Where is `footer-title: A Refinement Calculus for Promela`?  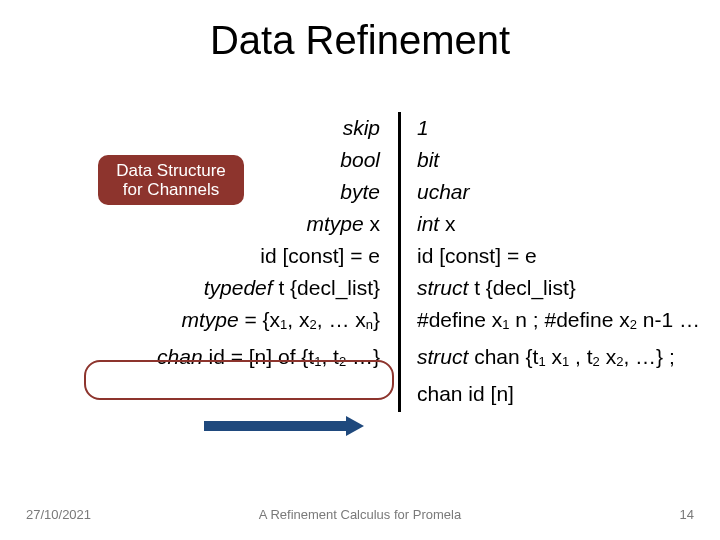
footer-title: A Refinement Calculus for Promela is located at coordinates (360, 514).